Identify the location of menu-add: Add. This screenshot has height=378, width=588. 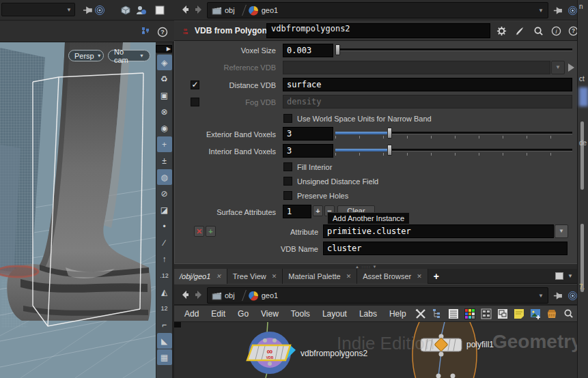
(191, 314).